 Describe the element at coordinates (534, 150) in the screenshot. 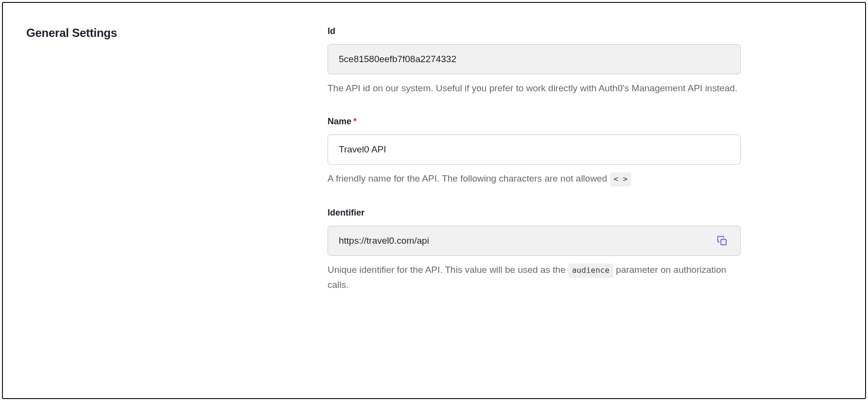

I see `name-input` at that location.